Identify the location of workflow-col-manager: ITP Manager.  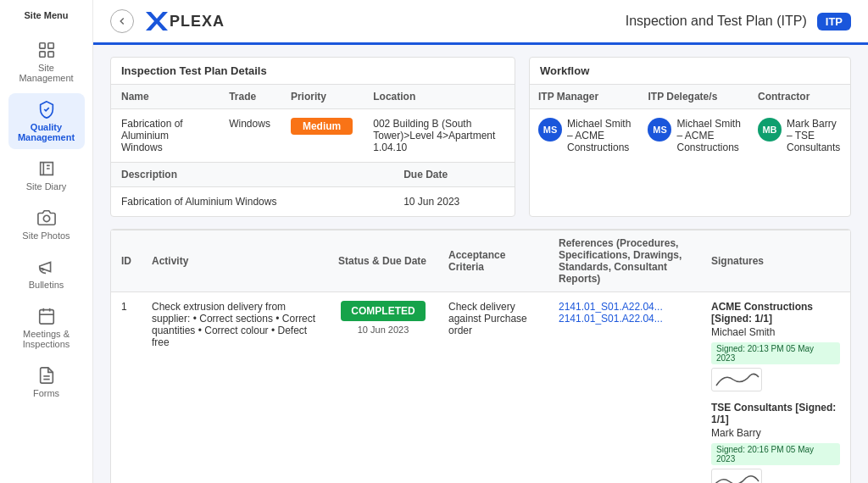
(585, 97).